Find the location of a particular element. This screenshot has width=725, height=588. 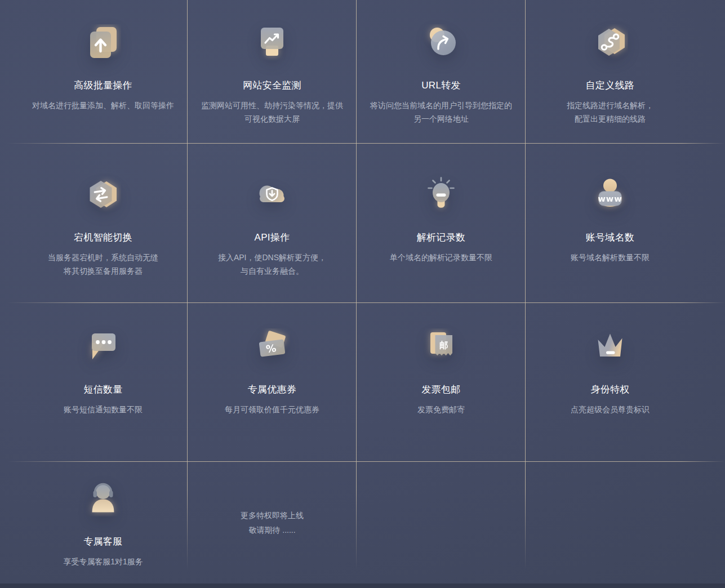

feature-card-record-count: 解析记录数 单个域名的解析记录数量不限 is located at coordinates (441, 223).